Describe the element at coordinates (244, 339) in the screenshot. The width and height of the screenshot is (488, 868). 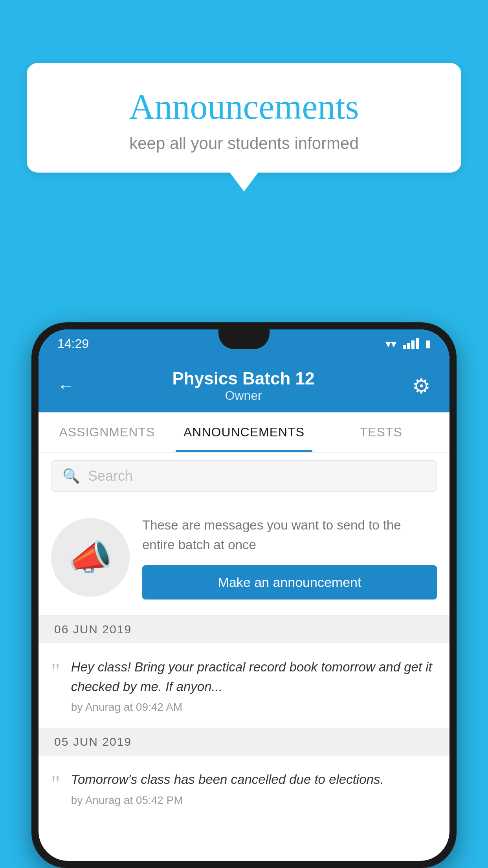
I see `phone-notch` at that location.